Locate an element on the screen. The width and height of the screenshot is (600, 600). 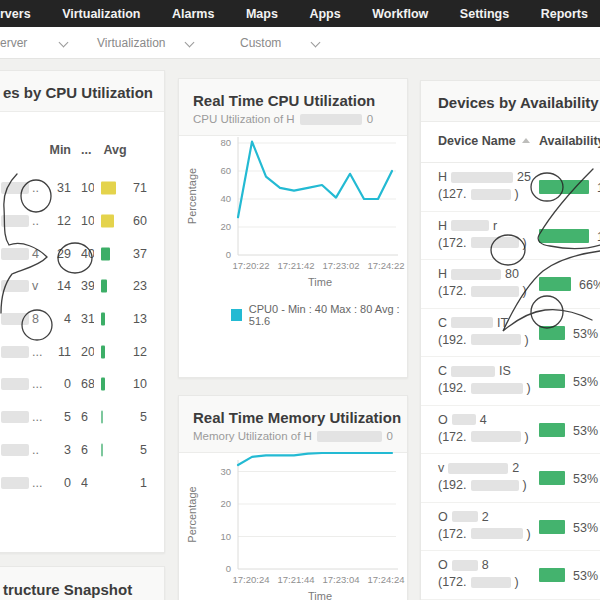
device-availability-row: v2(192.)53% is located at coordinates (510, 478).